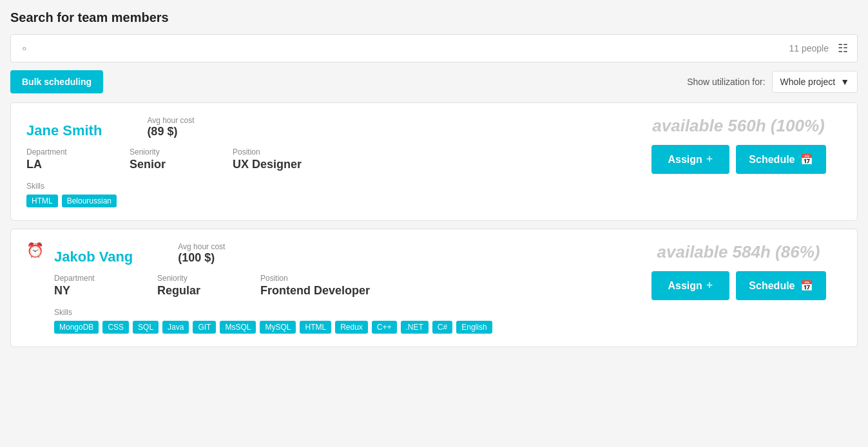 This screenshot has height=447, width=868. I want to click on member-name-row: Jakob Vang Avg hour cost (100 $), so click(345, 256).